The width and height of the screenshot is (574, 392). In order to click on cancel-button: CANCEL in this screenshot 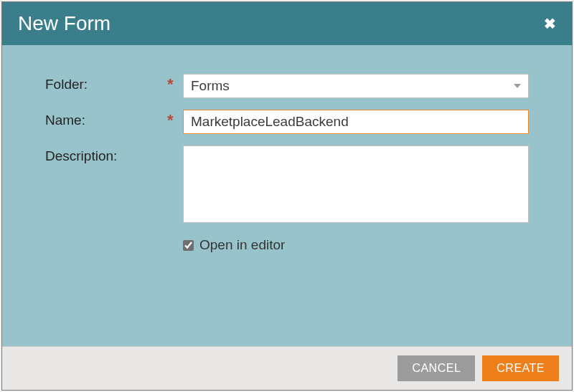, I will do `click(436, 368)`.